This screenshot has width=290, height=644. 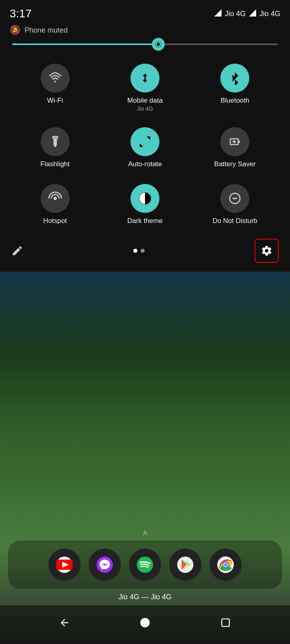 What do you see at coordinates (17, 251) in the screenshot?
I see `edit-button` at bounding box center [17, 251].